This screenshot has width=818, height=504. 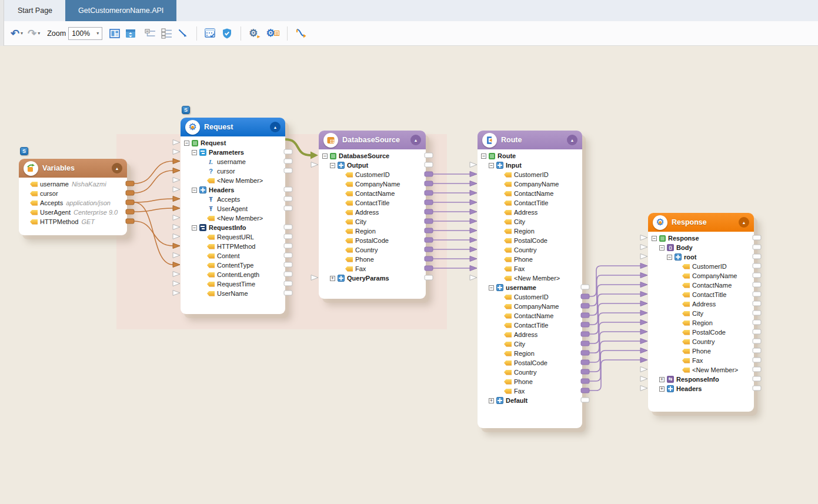 What do you see at coordinates (167, 34) in the screenshot?
I see `expand-all-button` at bounding box center [167, 34].